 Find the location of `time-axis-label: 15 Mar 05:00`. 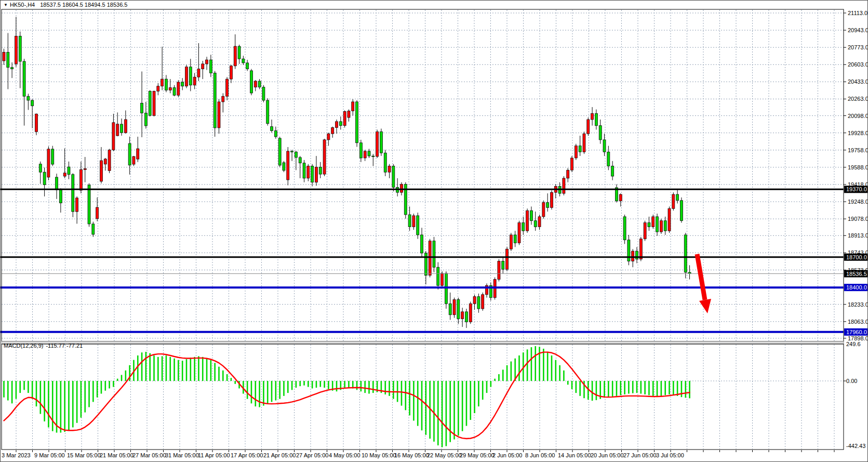

time-axis-label: 15 Mar 05:00 is located at coordinates (84, 455).